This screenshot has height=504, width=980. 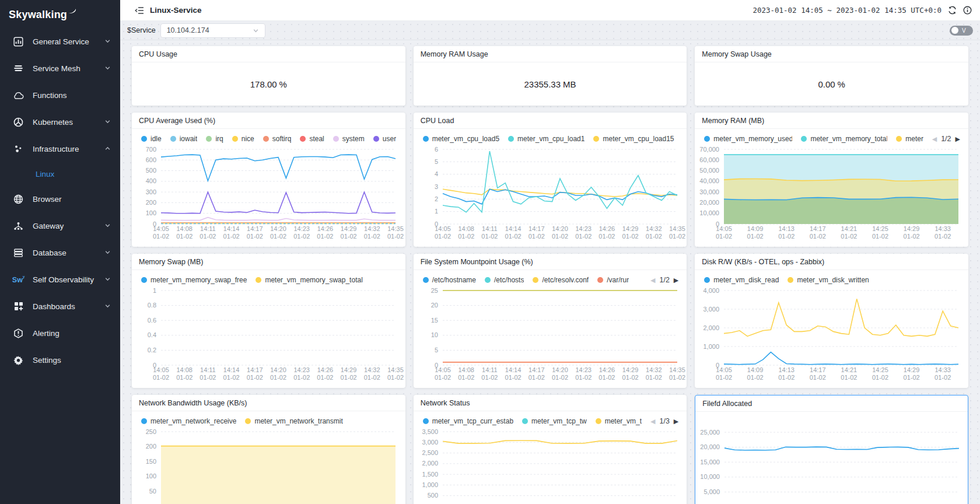 I want to click on sidebar-item-functions: Functions, so click(x=60, y=95).